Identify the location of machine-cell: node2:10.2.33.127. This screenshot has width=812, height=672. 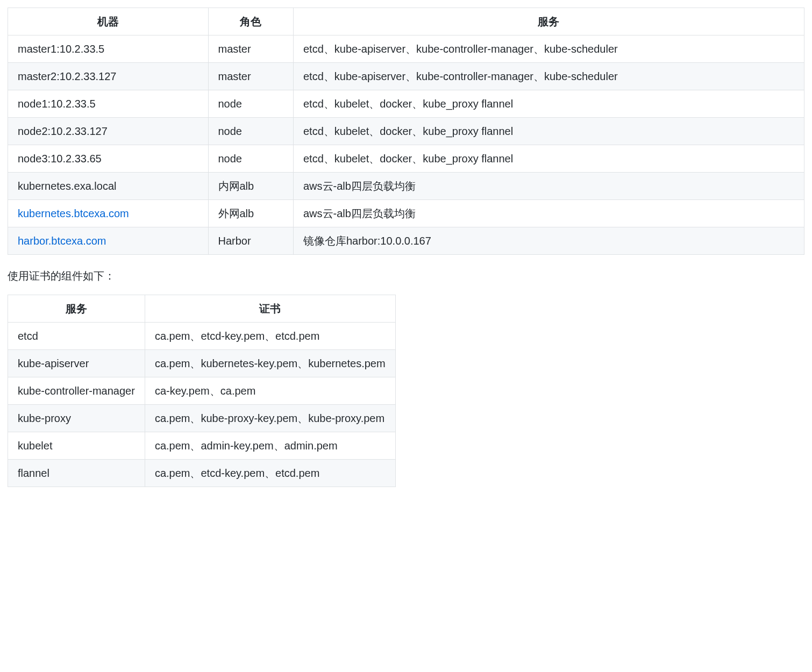
(109, 131).